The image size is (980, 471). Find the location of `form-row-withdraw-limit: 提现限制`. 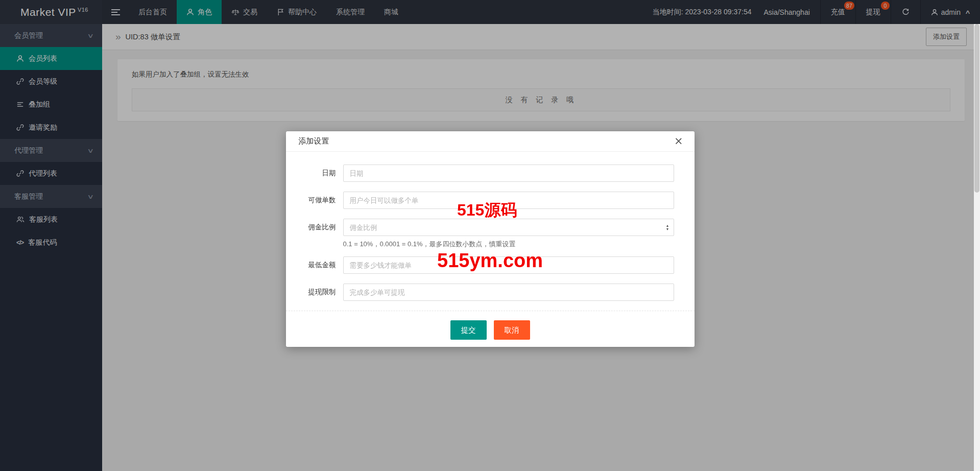

form-row-withdraw-limit: 提现限制 is located at coordinates (480, 292).